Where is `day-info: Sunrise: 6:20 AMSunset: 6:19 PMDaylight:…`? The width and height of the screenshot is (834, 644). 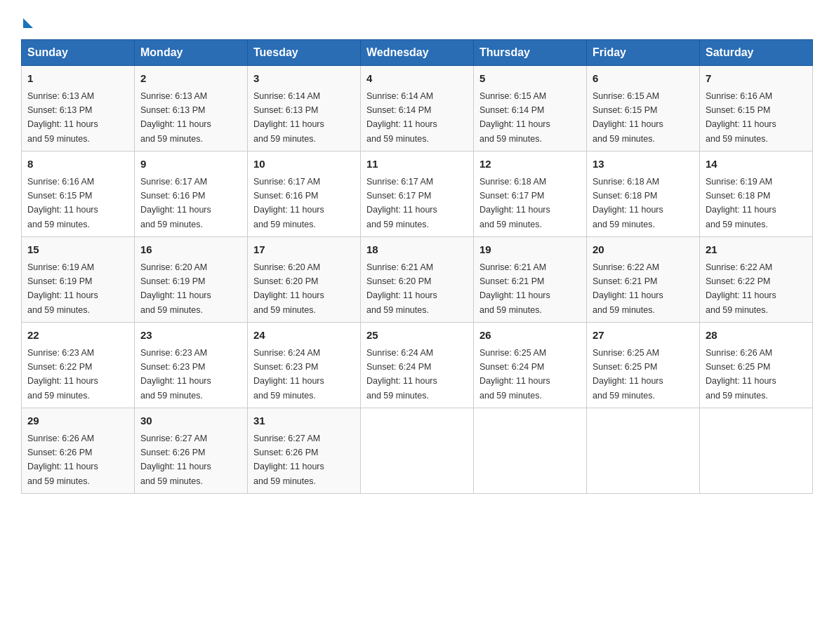 day-info: Sunrise: 6:20 AMSunset: 6:19 PMDaylight:… is located at coordinates (176, 289).